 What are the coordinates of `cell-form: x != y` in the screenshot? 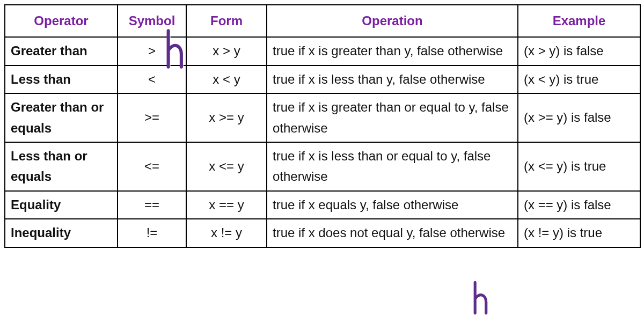 It's located at (226, 233).